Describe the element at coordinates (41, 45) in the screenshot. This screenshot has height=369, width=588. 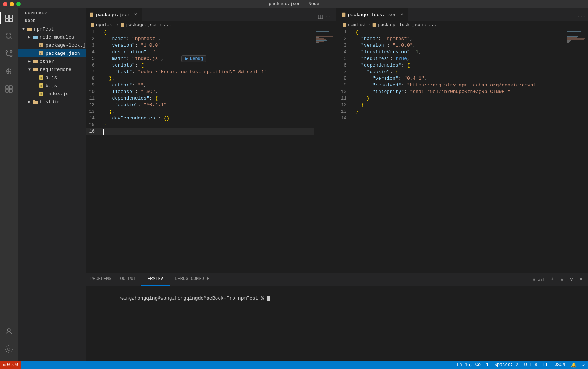
I see `json-icon-package-lock: {}` at that location.